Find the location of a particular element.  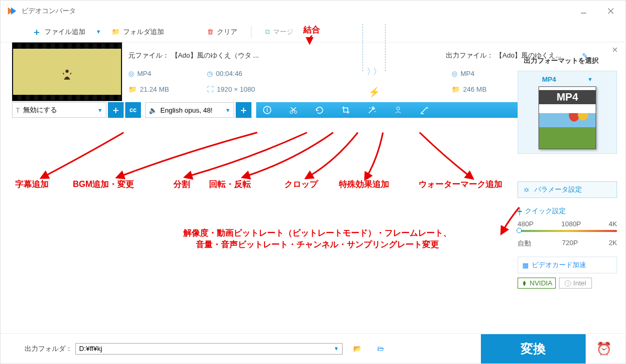

annotation-split: 分割 is located at coordinates (182, 184).